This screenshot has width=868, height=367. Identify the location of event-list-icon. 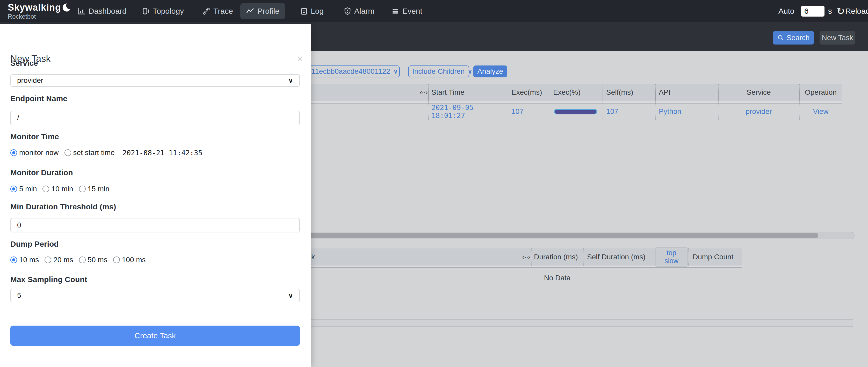
(396, 11).